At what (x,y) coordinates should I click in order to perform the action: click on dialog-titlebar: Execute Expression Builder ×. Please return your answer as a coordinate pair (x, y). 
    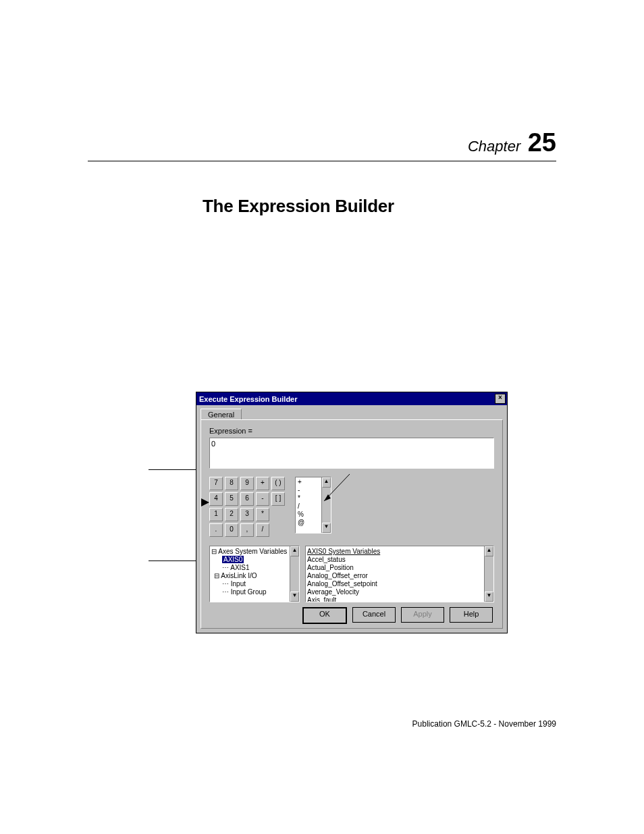
    Looking at the image, I should click on (352, 398).